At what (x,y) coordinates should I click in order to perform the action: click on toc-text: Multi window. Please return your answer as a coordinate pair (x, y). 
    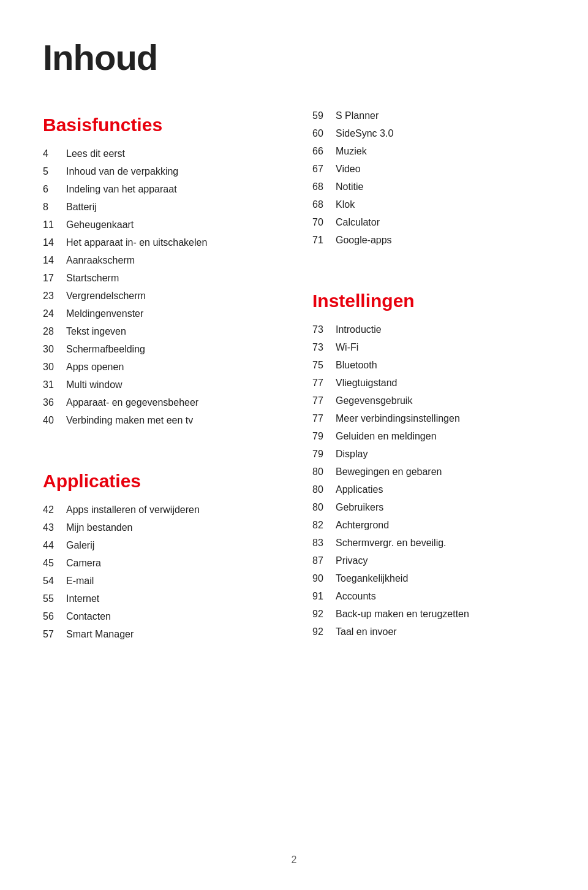
    Looking at the image, I should click on (94, 385).